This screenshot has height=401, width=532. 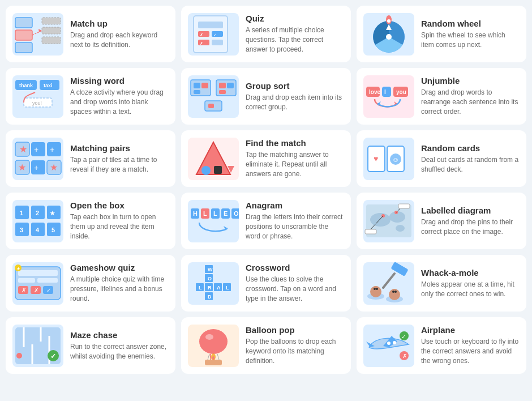 What do you see at coordinates (53, 230) in the screenshot?
I see `svg-text: 5` at bounding box center [53, 230].